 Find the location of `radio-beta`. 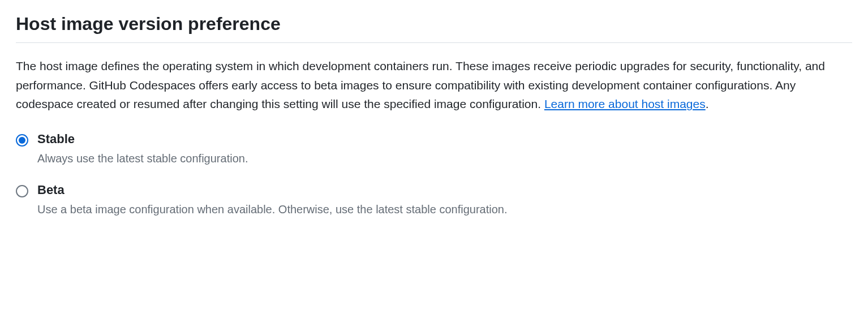

radio-beta is located at coordinates (22, 191).